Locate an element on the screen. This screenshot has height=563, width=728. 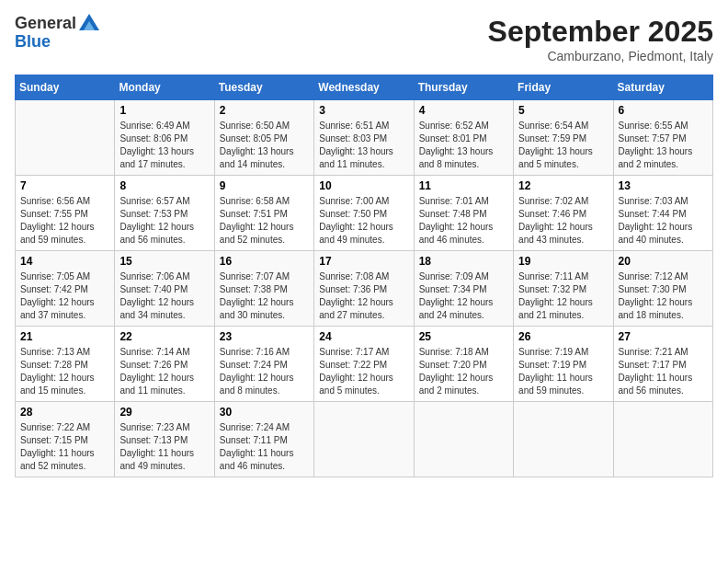
calendar-cell: 27 Sunrise: 7:21 AMSunset: 7:17 PMDaylig… is located at coordinates (663, 364).